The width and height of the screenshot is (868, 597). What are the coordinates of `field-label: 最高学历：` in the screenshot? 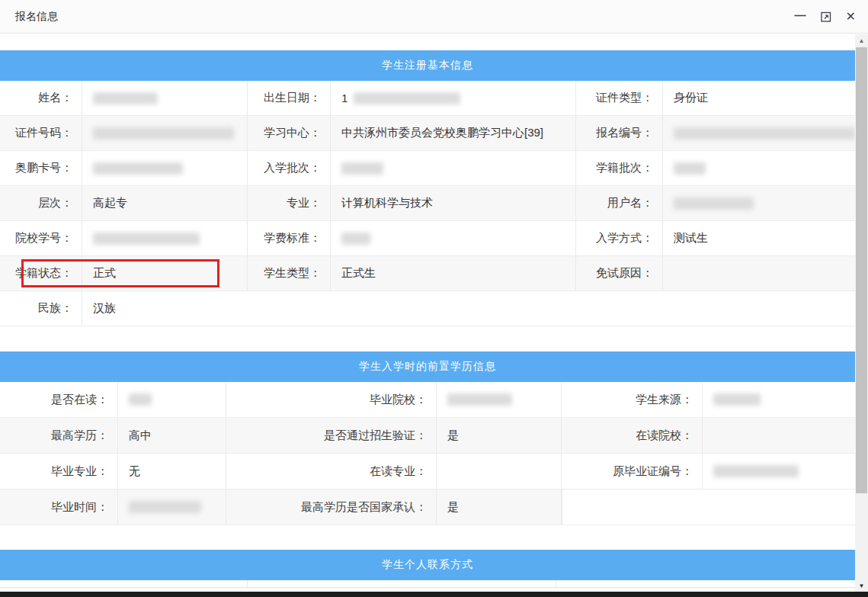 It's located at (59, 435).